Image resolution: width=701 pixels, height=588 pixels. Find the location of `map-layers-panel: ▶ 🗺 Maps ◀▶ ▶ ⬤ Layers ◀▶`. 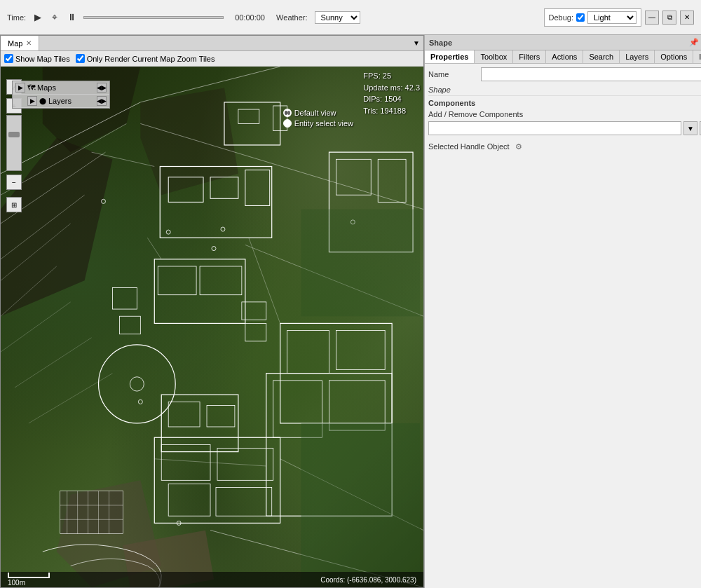

map-layers-panel: ▶ 🗺 Maps ◀▶ ▶ ⬤ Layers ◀▶ is located at coordinates (61, 95).